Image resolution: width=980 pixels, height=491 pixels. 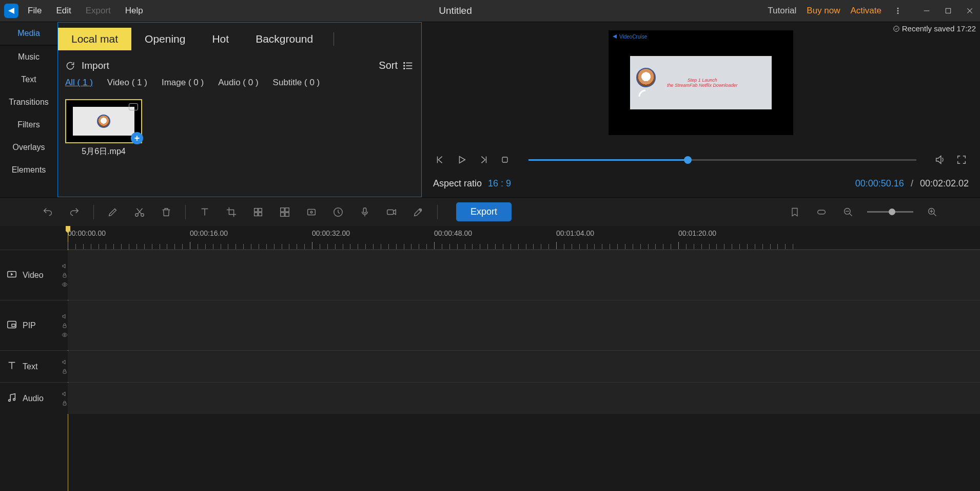 I want to click on fullscreen-button, so click(x=962, y=160).